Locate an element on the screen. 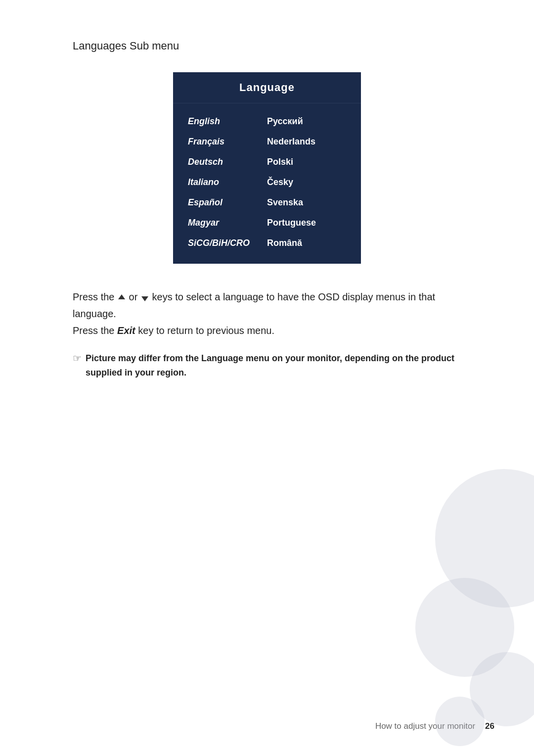 The image size is (534, 756). language-item: Nederlands is located at coordinates (307, 142).